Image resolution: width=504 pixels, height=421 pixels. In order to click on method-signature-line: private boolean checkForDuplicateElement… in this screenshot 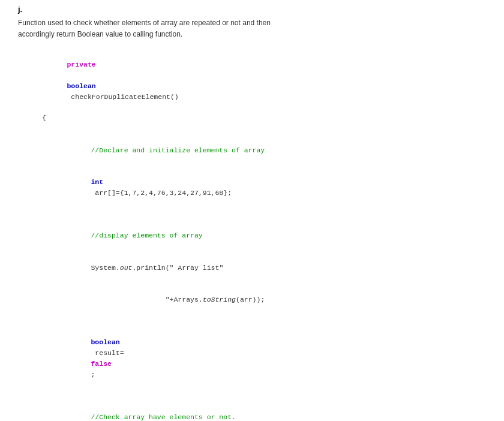, I will do `click(264, 80)`.